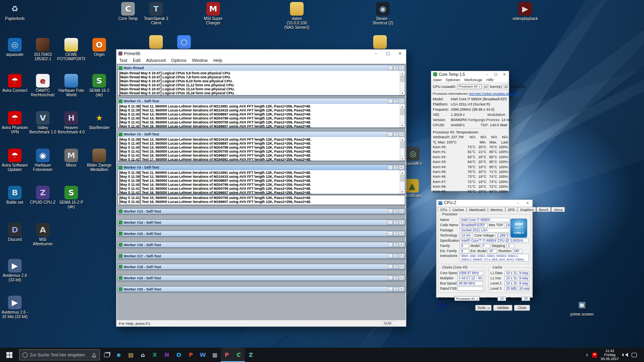  Describe the element at coordinates (227, 355) in the screenshot. I see `taskbar-app: P` at that location.